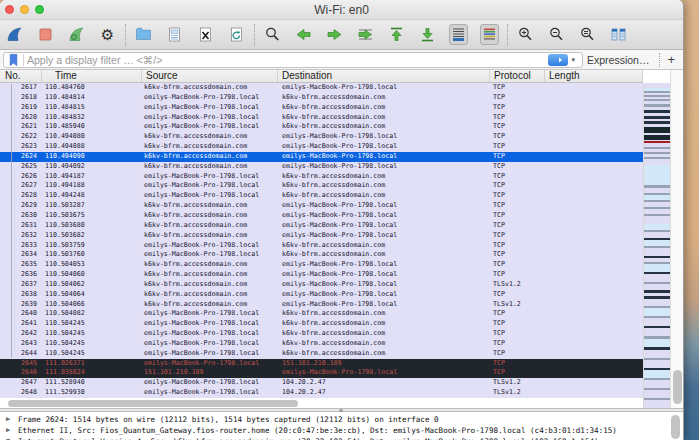  I want to click on packet-row: 2632110.503682k6kv-bfrm.accessdomain.com…, so click(322, 236).